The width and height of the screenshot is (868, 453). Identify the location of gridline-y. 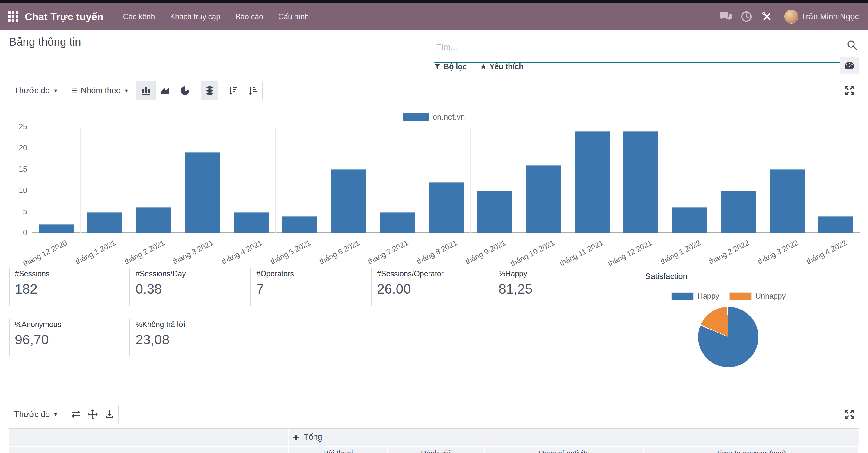
(446, 169).